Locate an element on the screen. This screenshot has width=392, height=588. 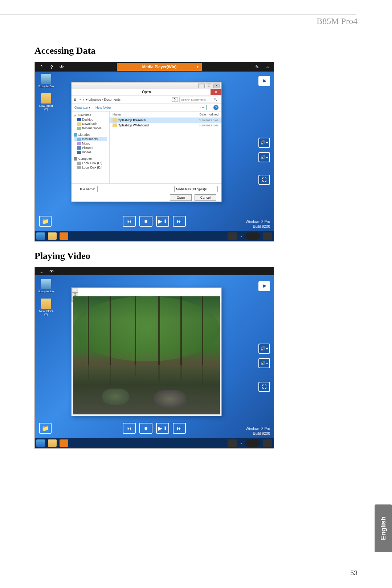
file-row: Splashtop Whiteboard3/29/2013 5:08 is located at coordinates (166, 125).